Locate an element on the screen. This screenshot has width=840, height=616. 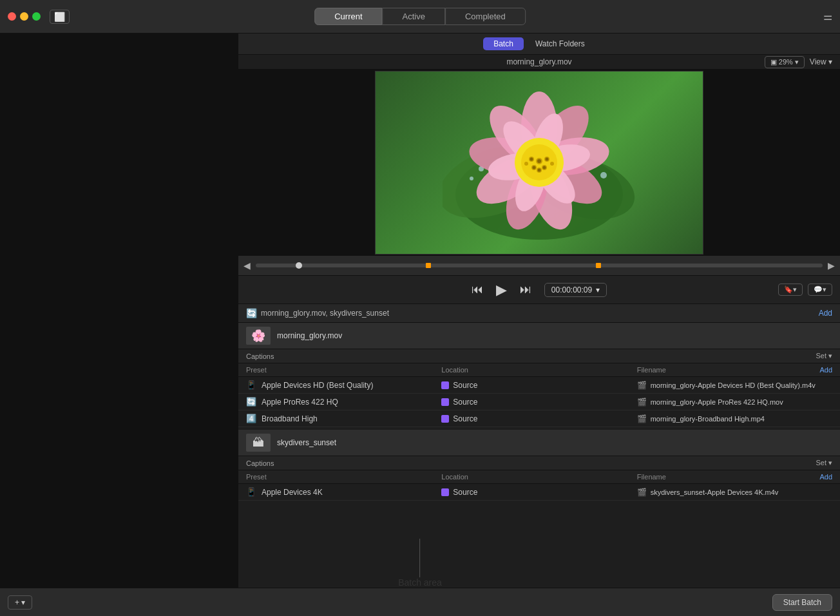
tab-current: Current is located at coordinates (348, 17).